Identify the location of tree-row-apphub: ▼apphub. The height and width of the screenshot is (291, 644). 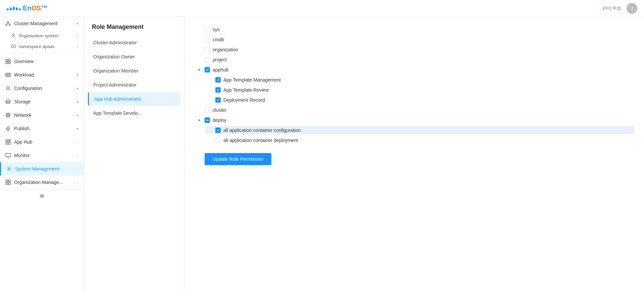
(414, 70).